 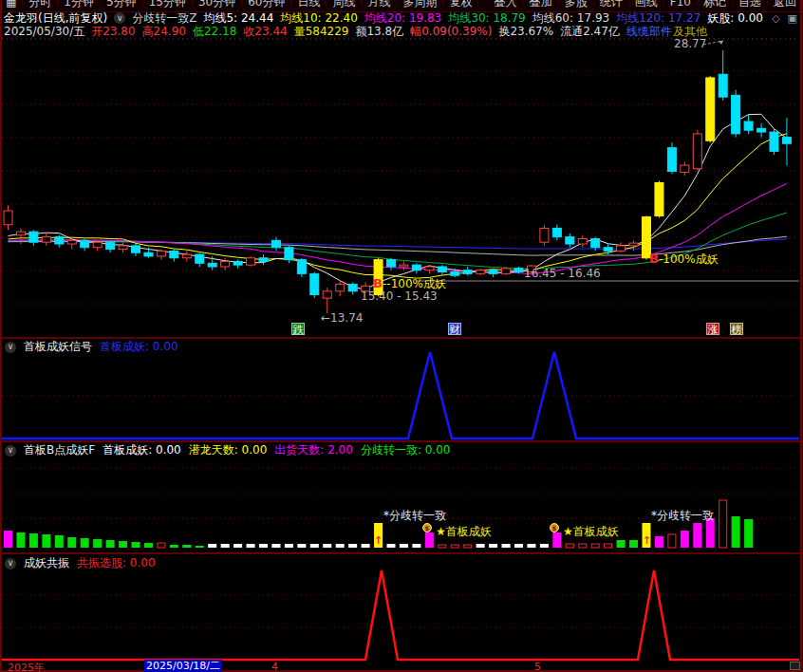 What do you see at coordinates (47, 564) in the screenshot?
I see `panel4-title: 成妖共振` at bounding box center [47, 564].